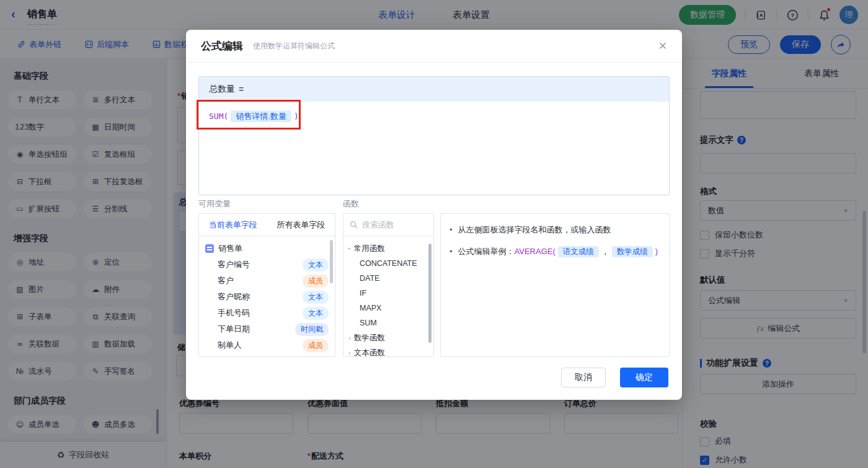 The width and height of the screenshot is (868, 468). I want to click on variables-label: 可用变量, so click(215, 204).